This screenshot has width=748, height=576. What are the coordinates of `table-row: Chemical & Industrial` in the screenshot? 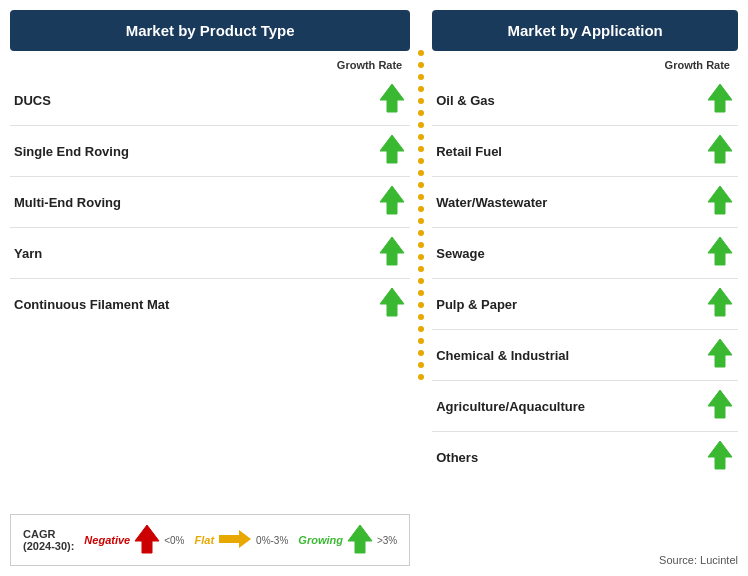 It's located at (585, 356).